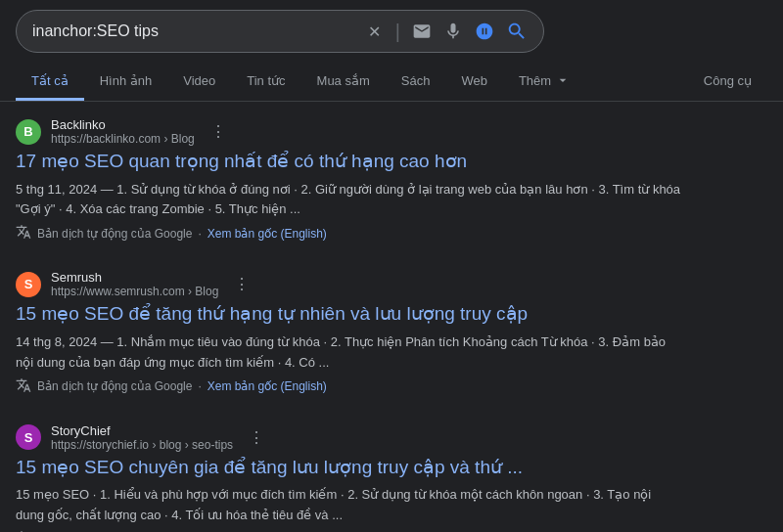 This screenshot has width=783, height=532. What do you see at coordinates (142, 430) in the screenshot?
I see `site-name: StoryChief` at bounding box center [142, 430].